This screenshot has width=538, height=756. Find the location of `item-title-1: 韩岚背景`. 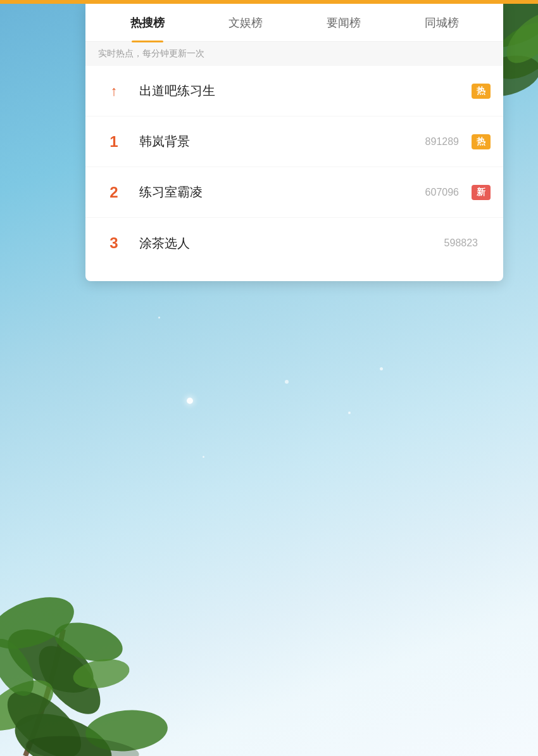

item-title-1: 韩岚背景 is located at coordinates (282, 142).